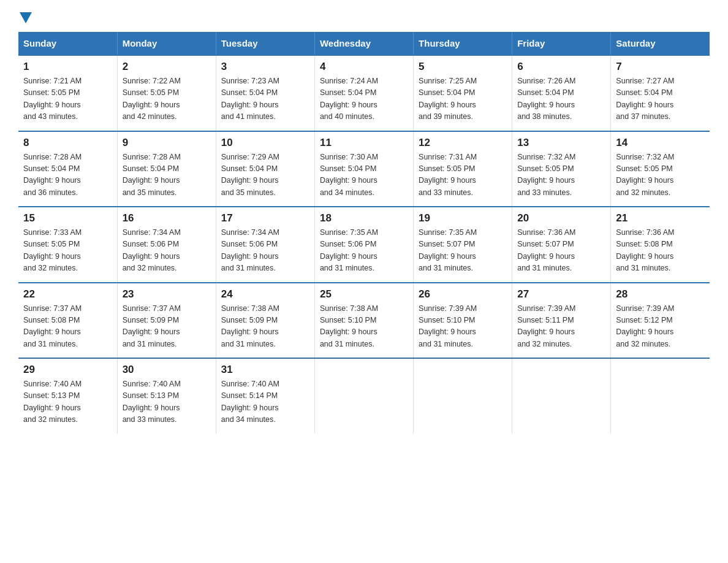  What do you see at coordinates (265, 44) in the screenshot?
I see `weekday-header-tuesday: Tuesday` at bounding box center [265, 44].